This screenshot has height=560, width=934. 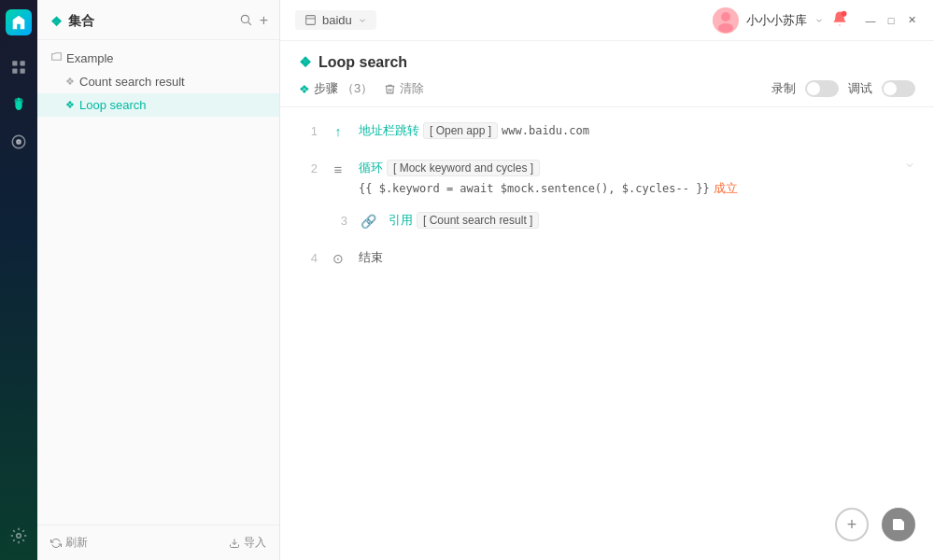 I want to click on step-content-2: 循环 [ Mock keyword and cycles ] {{ $.keyw…, so click(x=626, y=178).